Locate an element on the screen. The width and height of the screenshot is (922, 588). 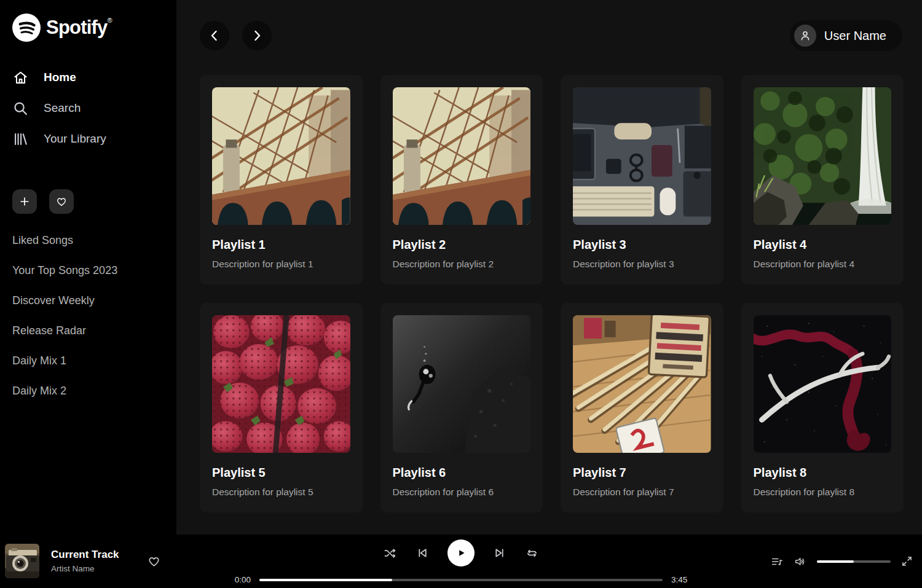
card-title: Playlist 6 is located at coordinates (462, 473).